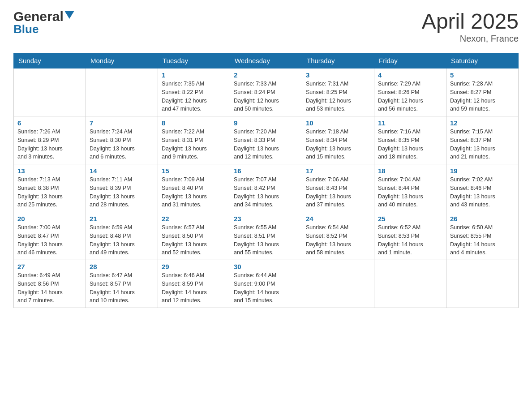 This screenshot has width=532, height=411. What do you see at coordinates (339, 188) in the screenshot?
I see `calendar-day-cell: 17Sunrise: 7:06 AM Sunset: 8:43 PM Dayli…` at bounding box center [339, 188].